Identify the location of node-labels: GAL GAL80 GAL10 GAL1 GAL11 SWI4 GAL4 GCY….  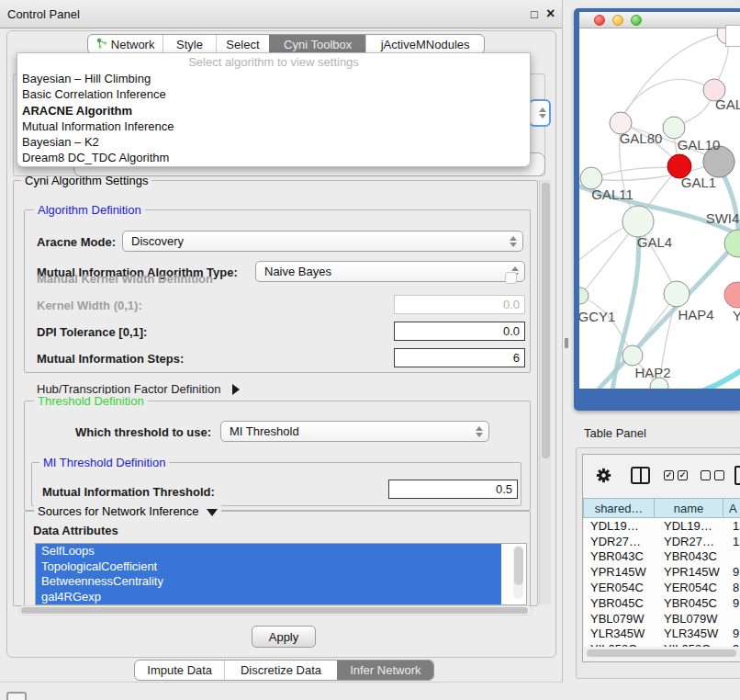
(659, 239).